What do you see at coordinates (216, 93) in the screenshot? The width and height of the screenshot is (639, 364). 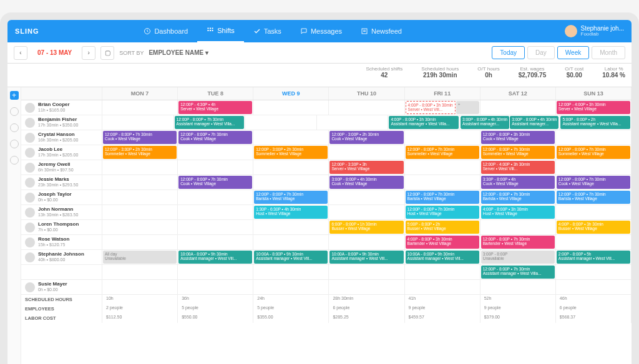 I see `day-header: TUE 8` at bounding box center [216, 93].